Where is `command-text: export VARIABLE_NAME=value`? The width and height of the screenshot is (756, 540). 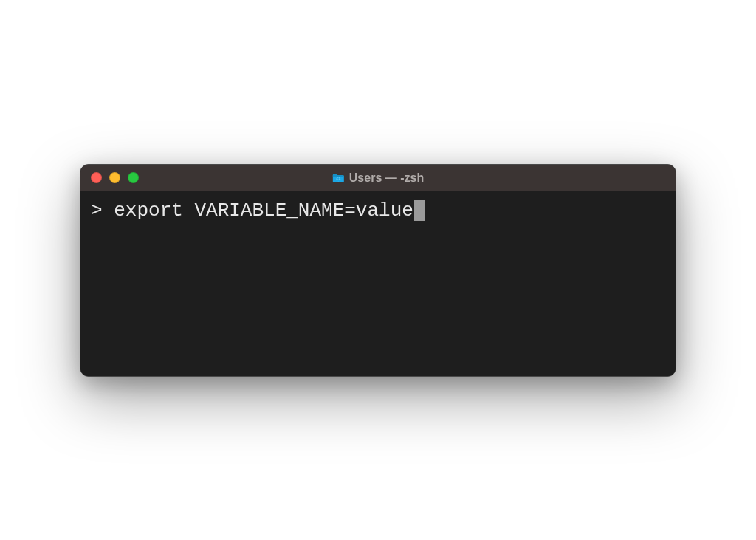 command-text: export VARIABLE_NAME=value is located at coordinates (264, 211).